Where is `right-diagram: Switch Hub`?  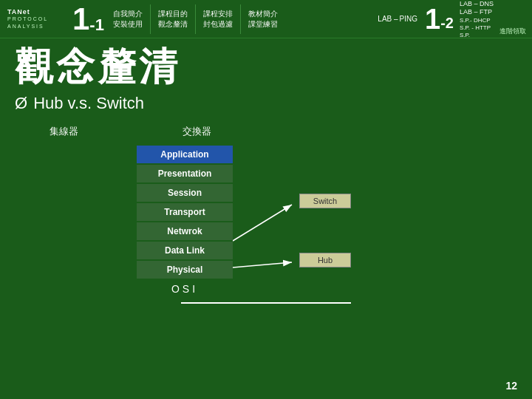 right-diagram: Switch Hub is located at coordinates (314, 223).